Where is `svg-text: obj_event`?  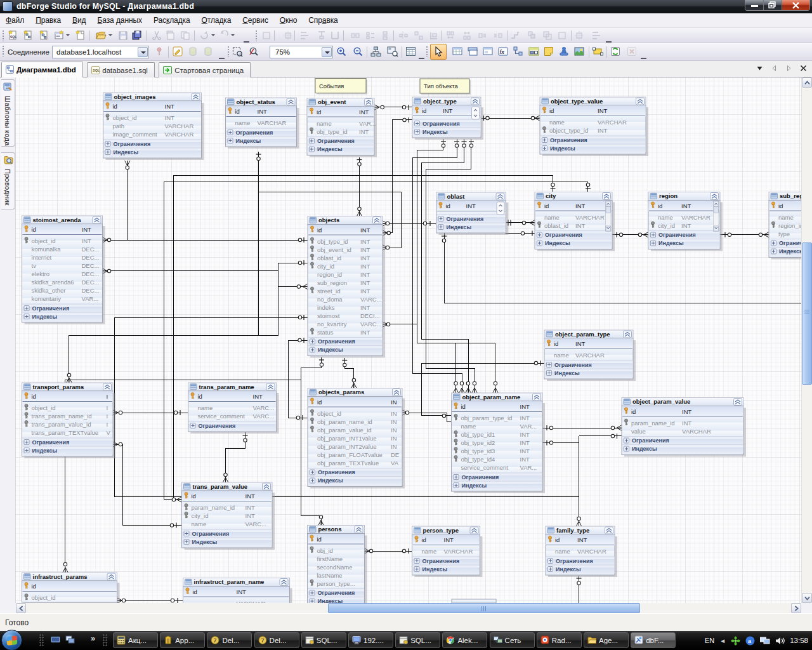
svg-text: obj_event is located at coordinates (332, 102).